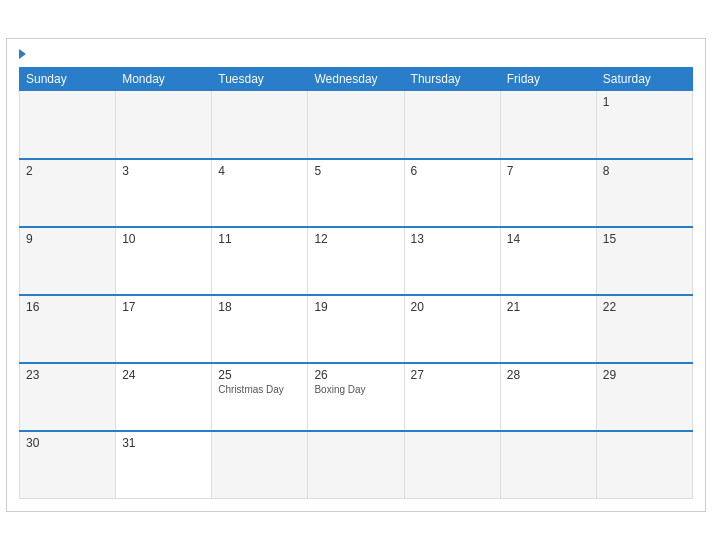 The width and height of the screenshot is (712, 550). Describe the element at coordinates (644, 397) in the screenshot. I see `day-cell: 29` at that location.